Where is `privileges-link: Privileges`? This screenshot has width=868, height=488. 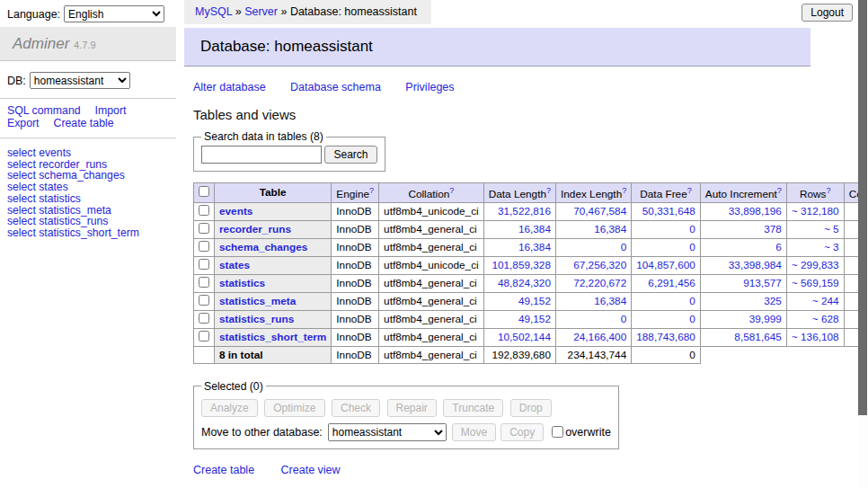 privileges-link: Privileges is located at coordinates (430, 87).